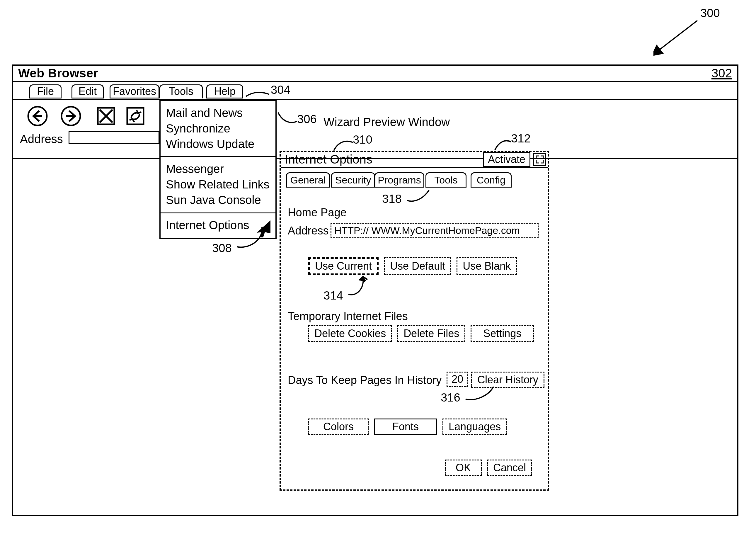 This screenshot has height=534, width=756. Describe the element at coordinates (343, 266) in the screenshot. I see `use-current-button: Use Current` at that location.